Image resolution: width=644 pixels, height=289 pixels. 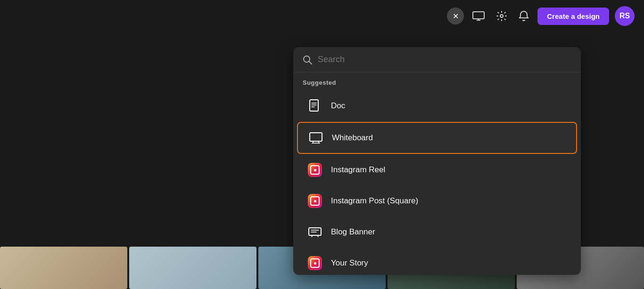 What do you see at coordinates (625, 16) in the screenshot?
I see `avatar: RS` at bounding box center [625, 16].